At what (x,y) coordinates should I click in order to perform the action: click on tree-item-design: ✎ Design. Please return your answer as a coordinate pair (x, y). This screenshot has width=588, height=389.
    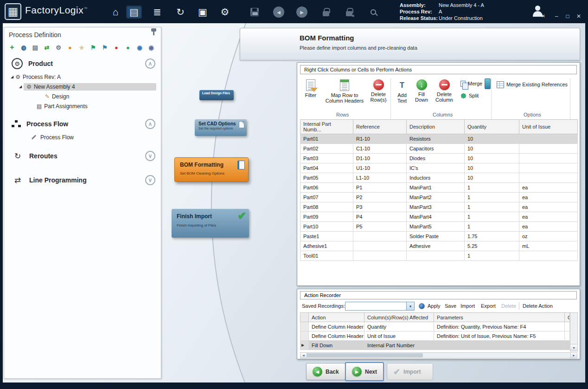
    Looking at the image, I should click on (83, 97).